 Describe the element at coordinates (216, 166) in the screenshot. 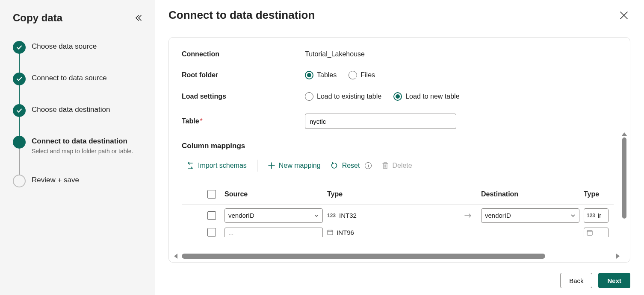

I see `import-schemas-button: Import schemas` at that location.